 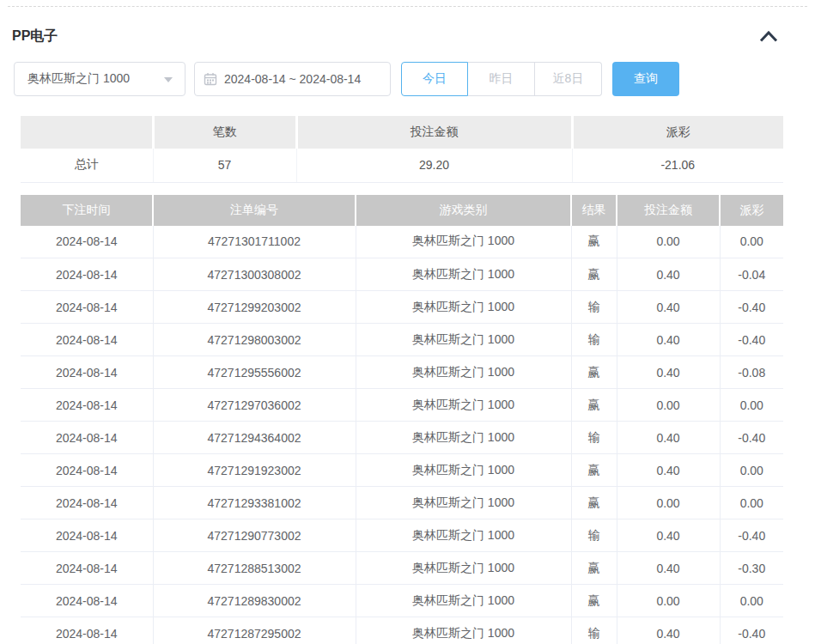 What do you see at coordinates (751, 568) in the screenshot?
I see `cell-payout: -0.30` at bounding box center [751, 568].